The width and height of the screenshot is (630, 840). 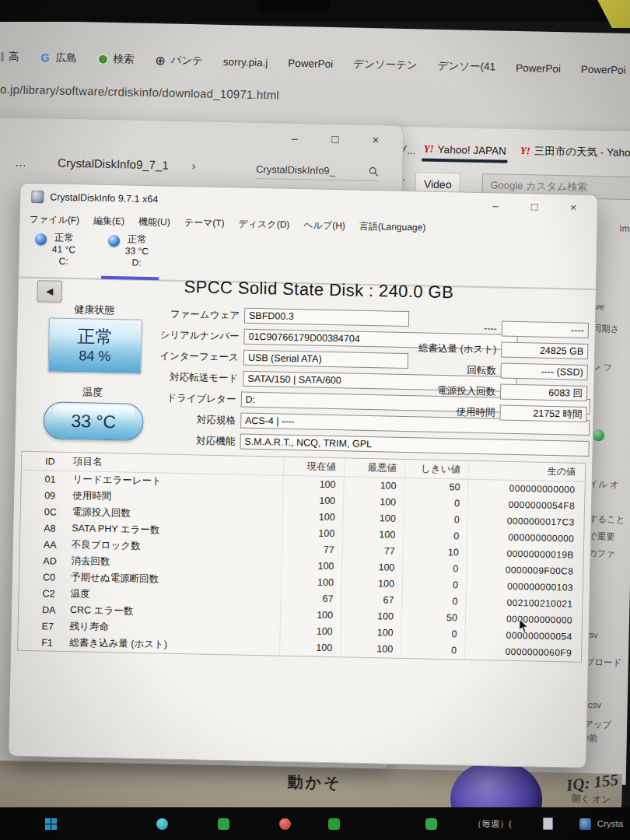 What do you see at coordinates (543, 414) in the screenshot?
I see `stat-value: 21752 時間` at bounding box center [543, 414].